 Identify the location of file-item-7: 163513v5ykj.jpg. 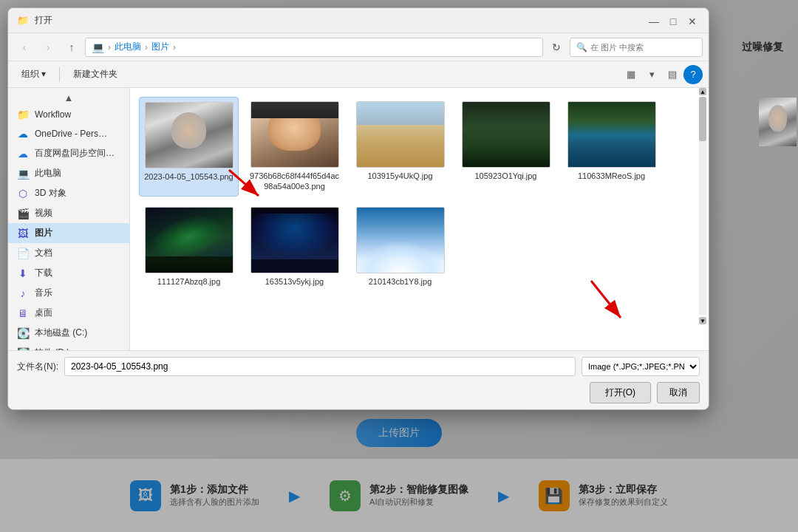
(294, 247).